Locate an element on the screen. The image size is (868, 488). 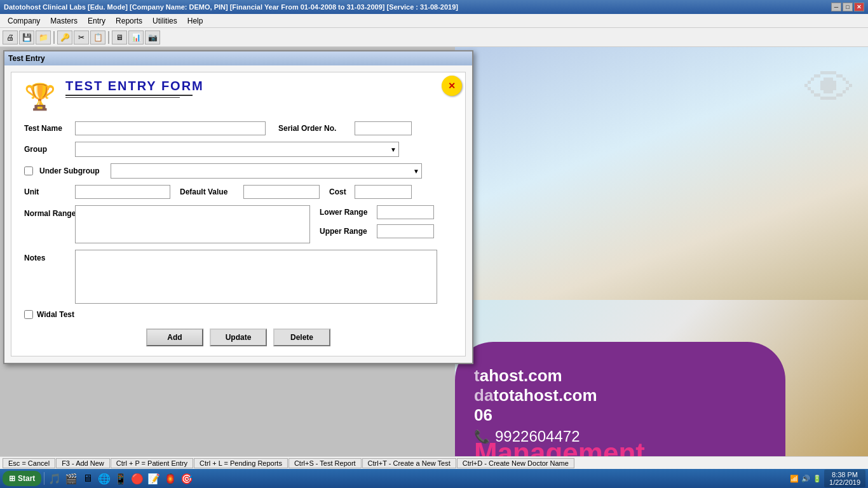
widal-test-checkbox is located at coordinates (29, 315).